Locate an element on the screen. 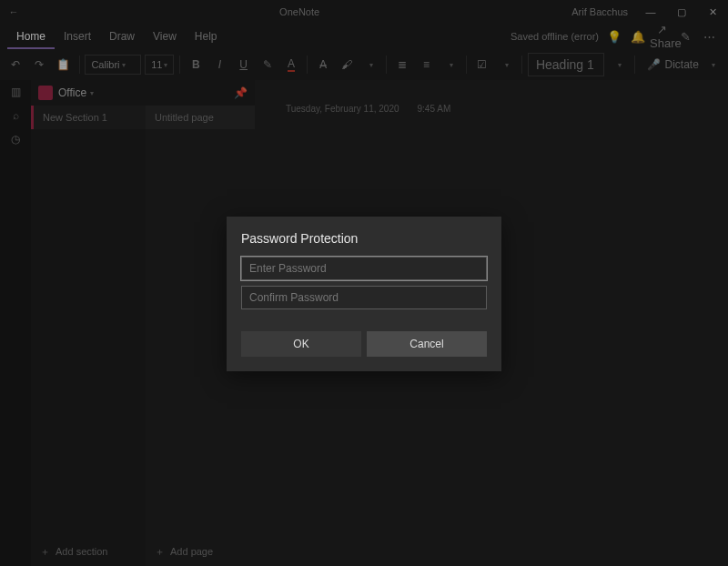 Image resolution: width=728 pixels, height=566 pixels. sync-status: Saved offline (error) is located at coordinates (555, 36).